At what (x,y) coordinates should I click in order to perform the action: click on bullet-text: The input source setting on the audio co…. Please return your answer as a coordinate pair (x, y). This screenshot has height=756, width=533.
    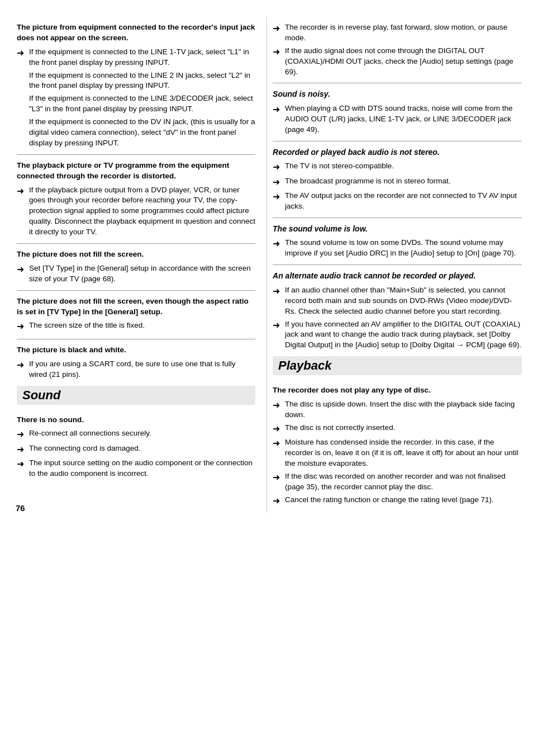
    Looking at the image, I should click on (142, 469).